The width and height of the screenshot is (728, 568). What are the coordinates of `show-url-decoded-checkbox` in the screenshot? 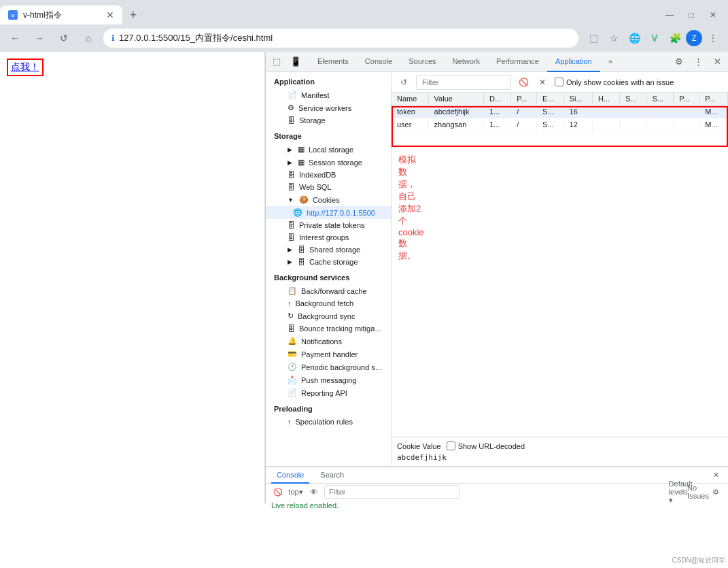 It's located at (451, 446).